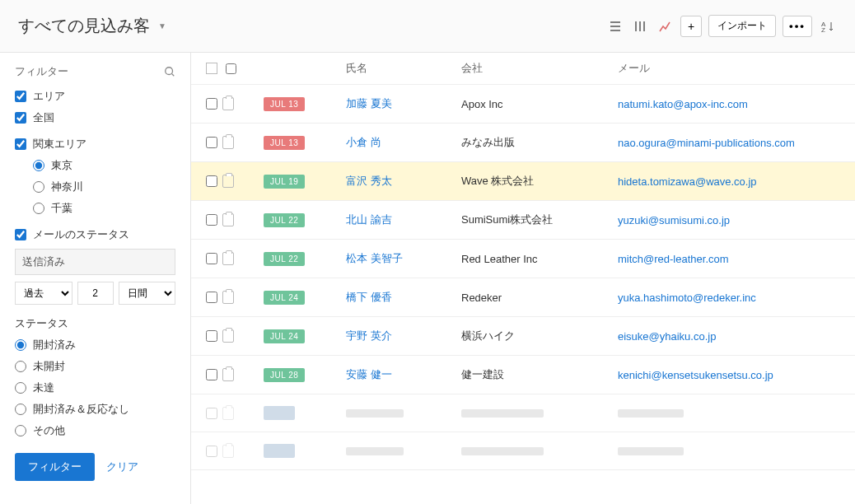 This screenshot has height=504, width=855. What do you see at coordinates (742, 26) in the screenshot?
I see `import-button: インポート` at bounding box center [742, 26].